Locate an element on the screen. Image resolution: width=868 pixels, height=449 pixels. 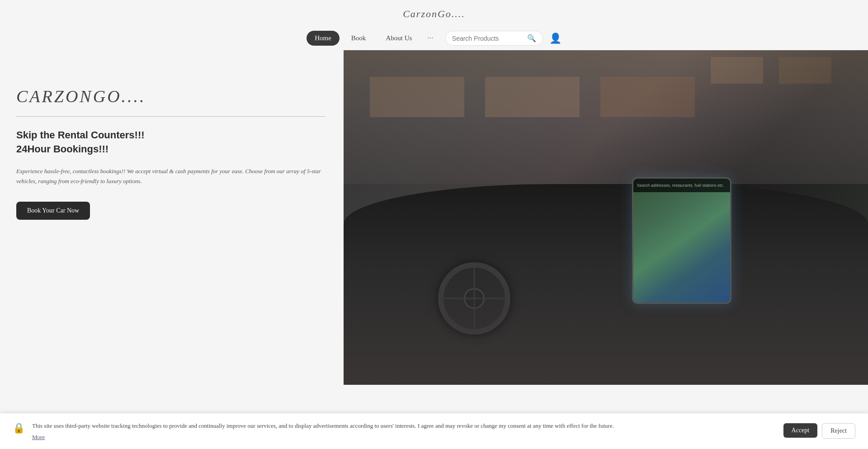
user-avatar-icon: 👤 is located at coordinates (555, 38).